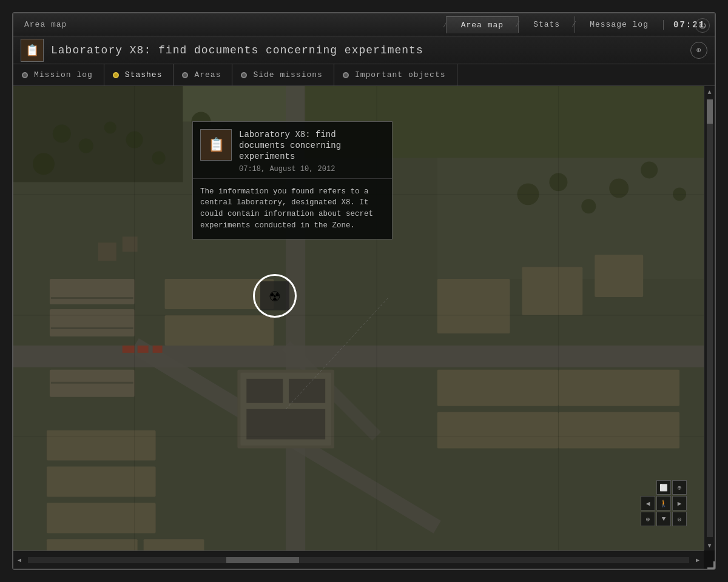  What do you see at coordinates (116, 75) in the screenshot?
I see `stashes-dot` at bounding box center [116, 75].